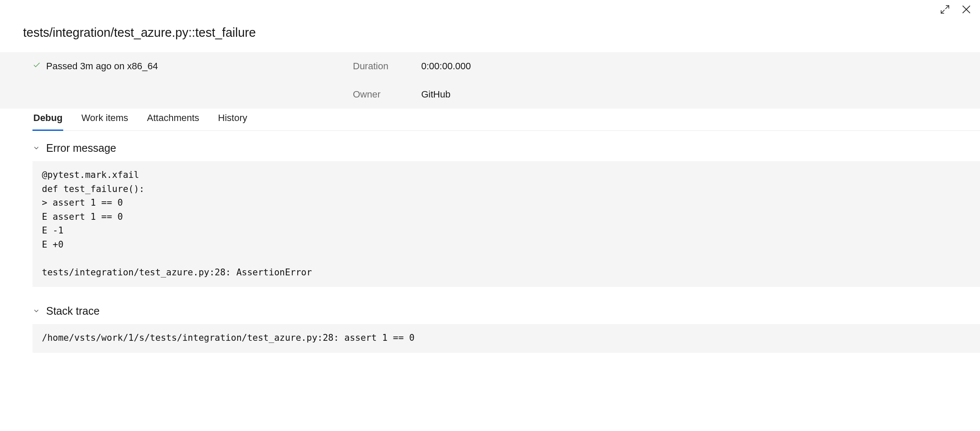  What do you see at coordinates (446, 66) in the screenshot?
I see `duration-value: 0:00:00.000` at bounding box center [446, 66].